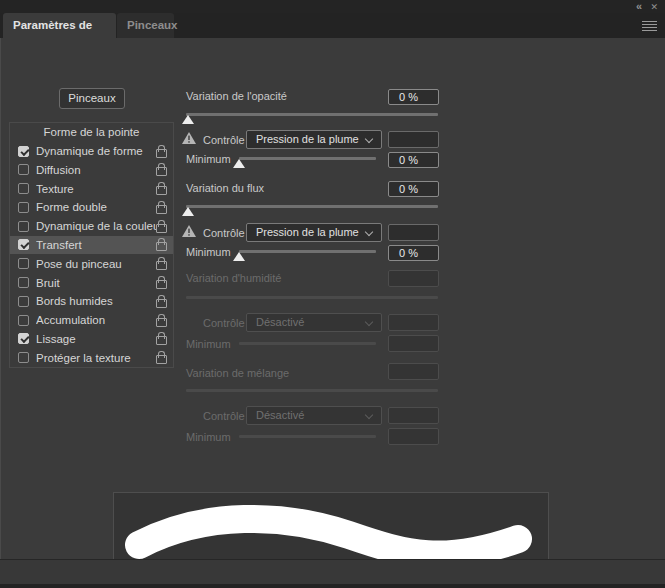 Image resolution: width=665 pixels, height=588 pixels. What do you see at coordinates (314, 140) in the screenshot?
I see `opacity-control-dropdown: Pression de la plume` at bounding box center [314, 140].